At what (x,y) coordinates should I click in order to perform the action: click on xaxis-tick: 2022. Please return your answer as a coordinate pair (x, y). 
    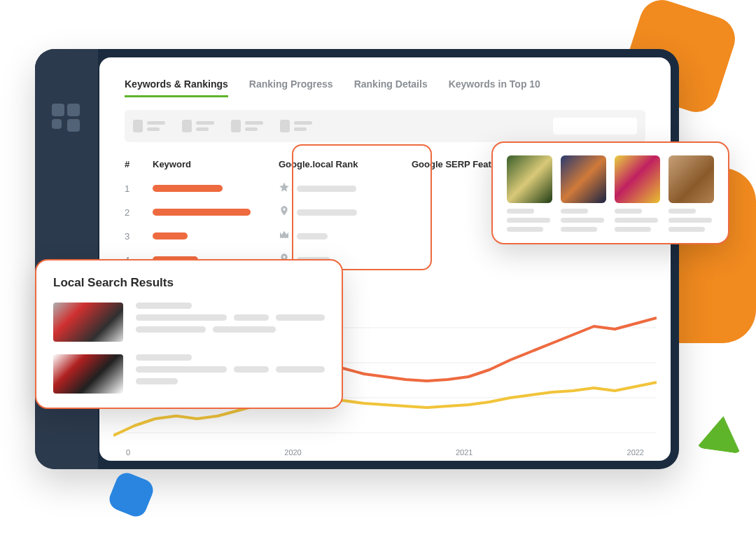
    Looking at the image, I should click on (636, 452).